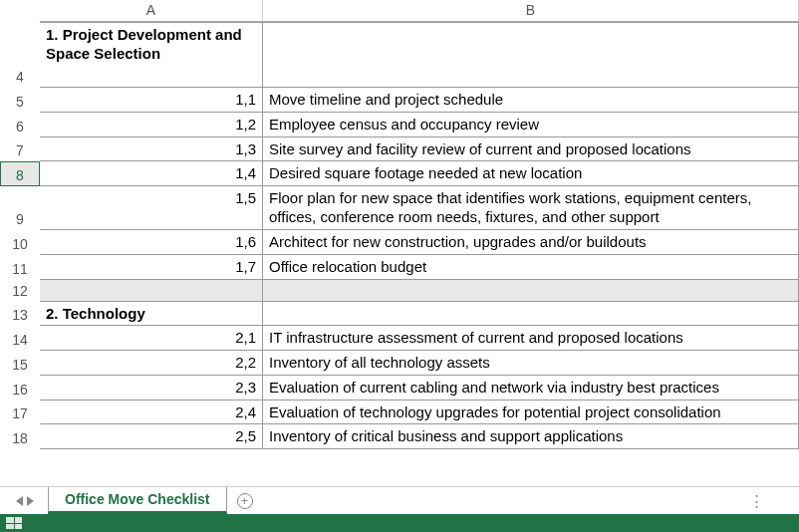  Describe the element at coordinates (30, 501) in the screenshot. I see `chevron-right-icon` at that location.